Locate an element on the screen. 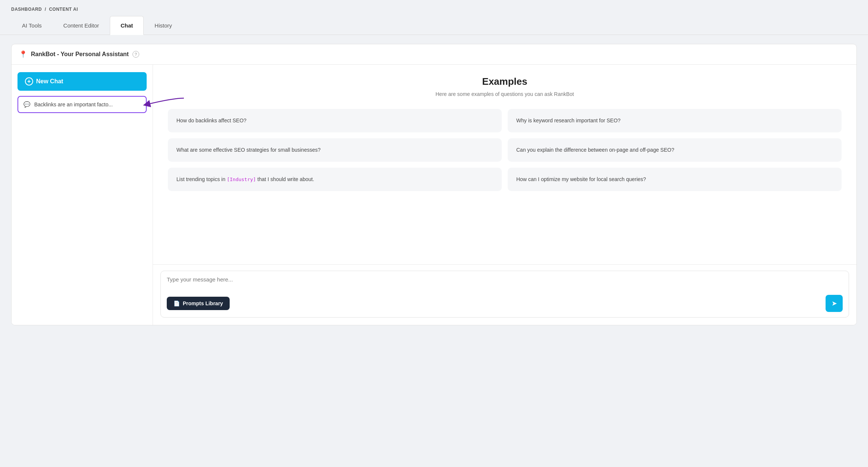 The width and height of the screenshot is (868, 467). tabs-bar: AI Tools Content Editor Chat History is located at coordinates (434, 25).